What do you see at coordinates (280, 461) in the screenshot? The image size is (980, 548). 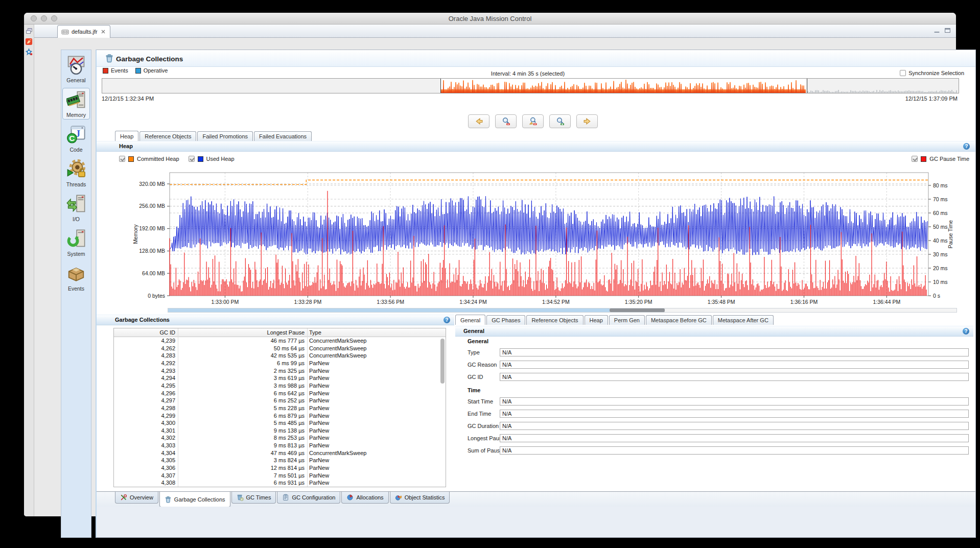 I see `table-row: 4,3053 ms 824 µsParNew` at bounding box center [280, 461].